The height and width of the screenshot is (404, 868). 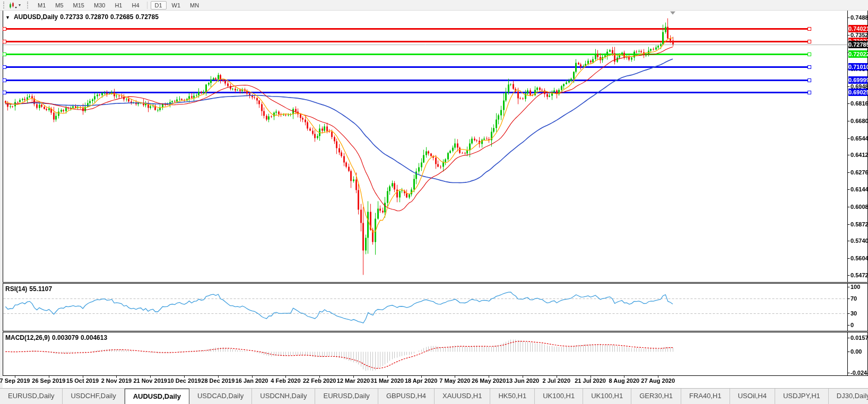 I want to click on symbol-tab-dj30-daily-15: DJ30,Daily, so click(x=848, y=397).